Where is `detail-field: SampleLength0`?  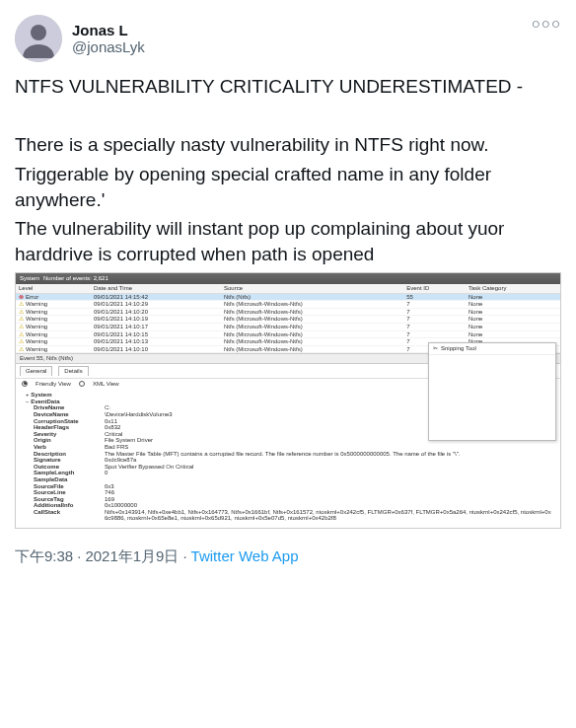 detail-field: SampleLength0 is located at coordinates (288, 473).